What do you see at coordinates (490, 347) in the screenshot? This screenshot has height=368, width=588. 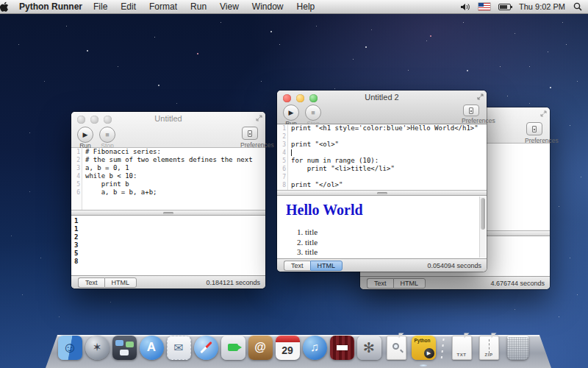 I see `zip-document-icon: ZIP` at bounding box center [490, 347].